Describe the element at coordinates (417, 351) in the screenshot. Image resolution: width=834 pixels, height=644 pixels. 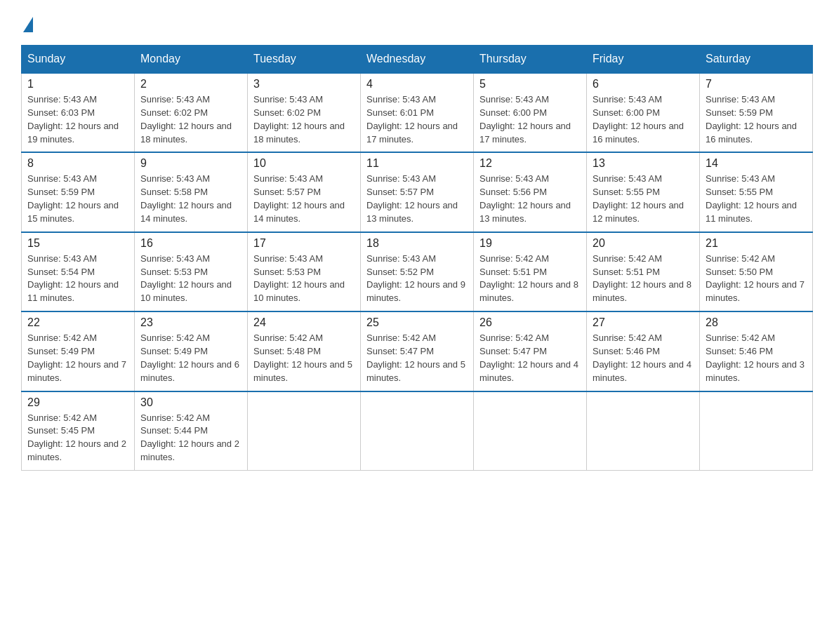
I see `calendar-week-4: 22 Sunrise: 5:42 AMSunset: 5:49 PMDaylig…` at that location.